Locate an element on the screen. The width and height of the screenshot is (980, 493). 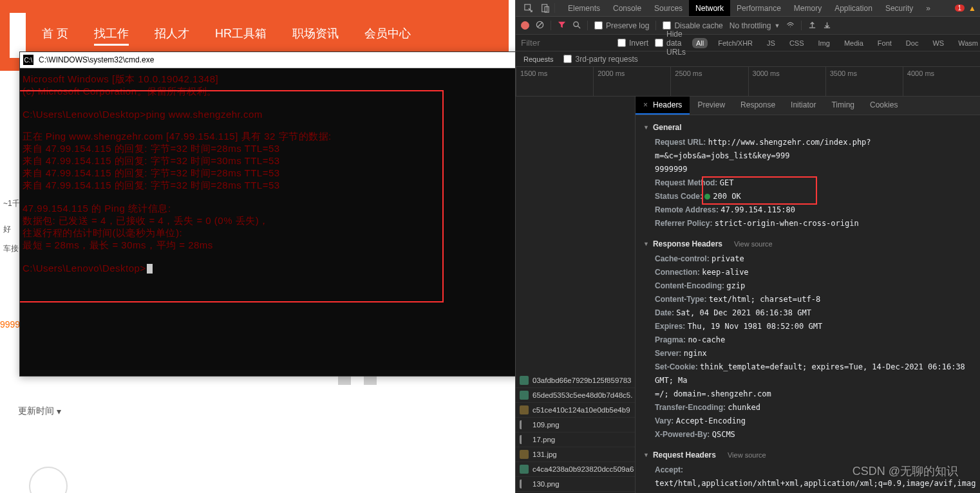
grid-view-icon is located at coordinates (344, 380).